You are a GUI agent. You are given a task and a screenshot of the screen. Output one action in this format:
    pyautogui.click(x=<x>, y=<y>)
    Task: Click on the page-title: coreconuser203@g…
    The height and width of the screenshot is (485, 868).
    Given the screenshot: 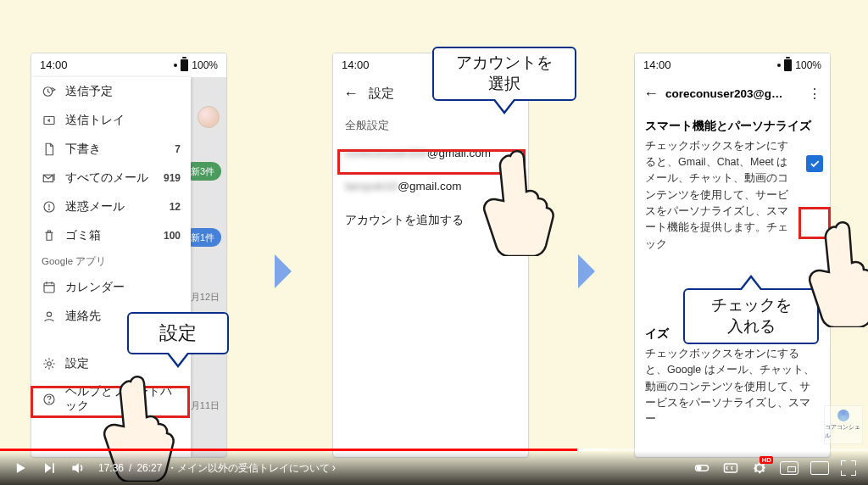 What is the action you would take?
    pyautogui.click(x=733, y=93)
    